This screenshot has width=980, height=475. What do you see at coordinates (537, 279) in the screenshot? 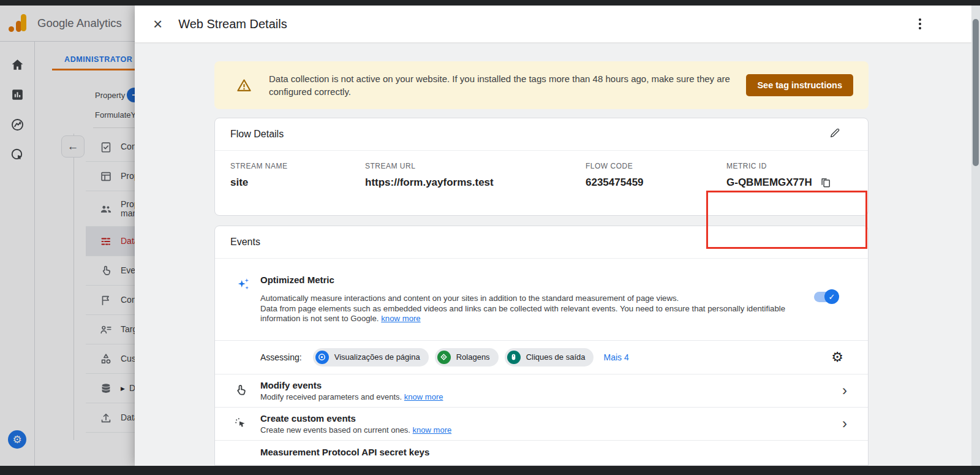
I see `optimized-metric-title: Optimized Metric` at bounding box center [537, 279].